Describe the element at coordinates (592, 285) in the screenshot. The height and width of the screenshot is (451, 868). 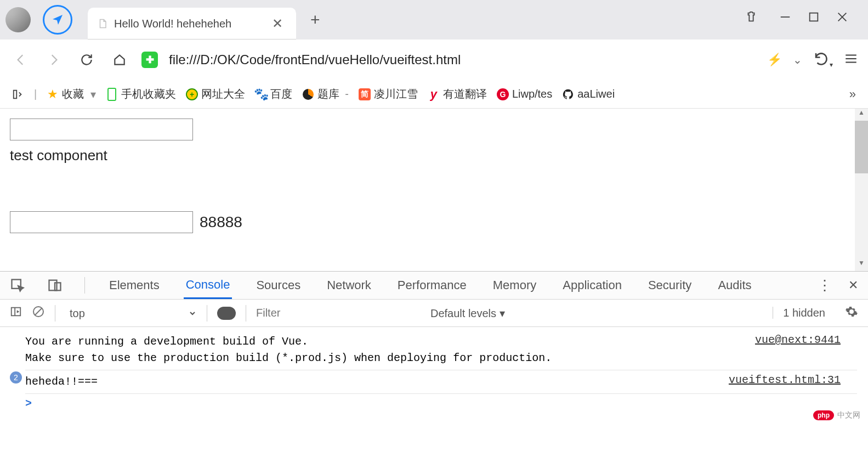
I see `tab-application: Application` at that location.